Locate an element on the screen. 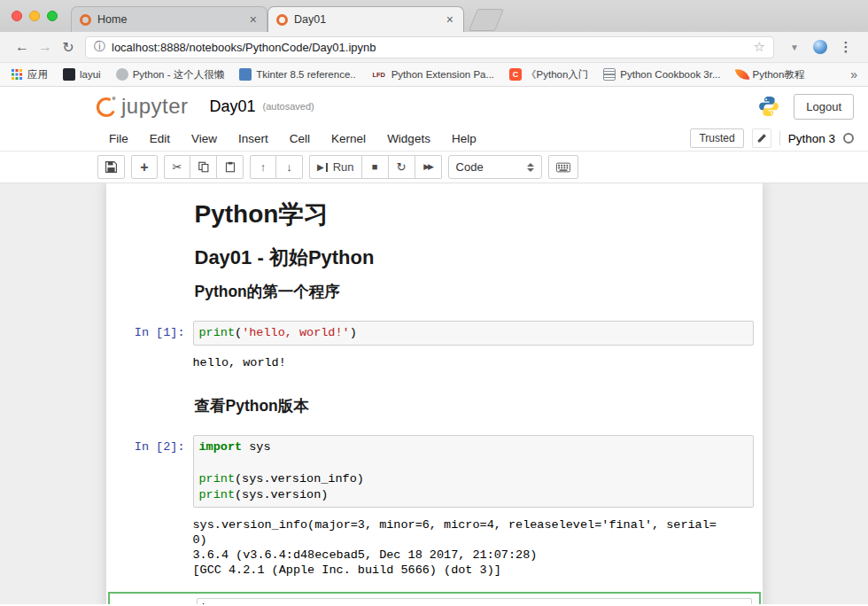  move-button-group: ↑ ↓ is located at coordinates (276, 167).